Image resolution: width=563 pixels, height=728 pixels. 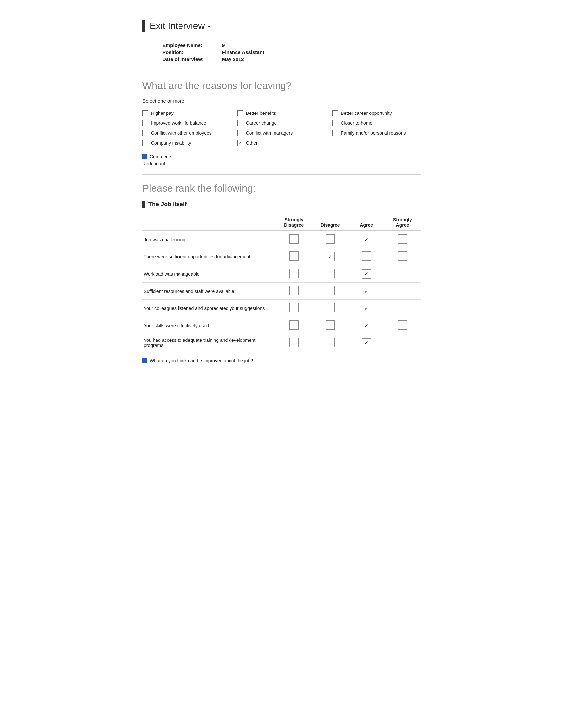 What do you see at coordinates (240, 123) in the screenshot?
I see `checkbox-box-career-change` at bounding box center [240, 123].